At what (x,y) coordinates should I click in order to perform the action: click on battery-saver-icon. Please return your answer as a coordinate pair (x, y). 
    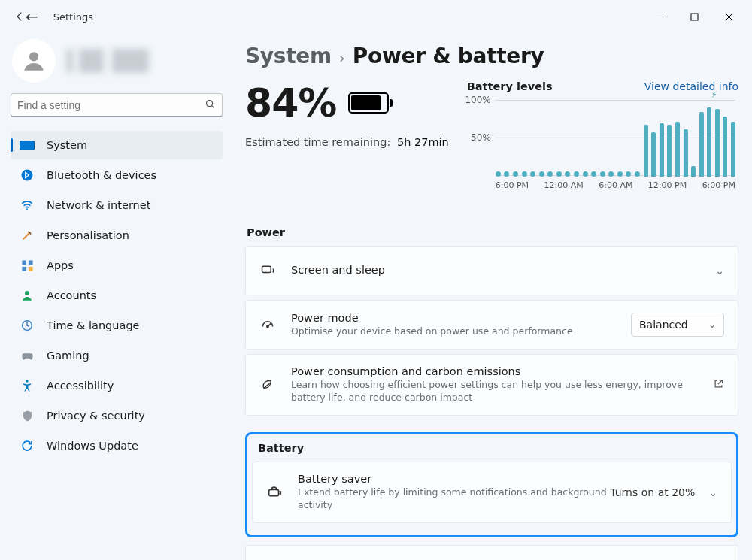
    Looking at the image, I should click on (274, 492).